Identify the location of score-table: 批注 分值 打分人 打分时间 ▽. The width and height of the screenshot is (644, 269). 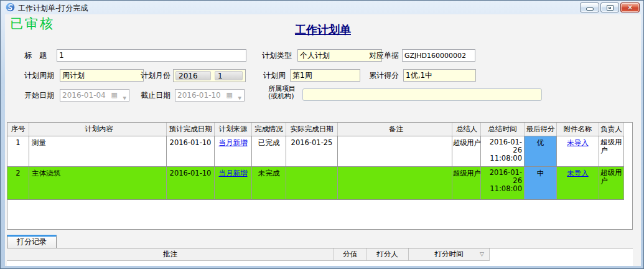
(320, 257).